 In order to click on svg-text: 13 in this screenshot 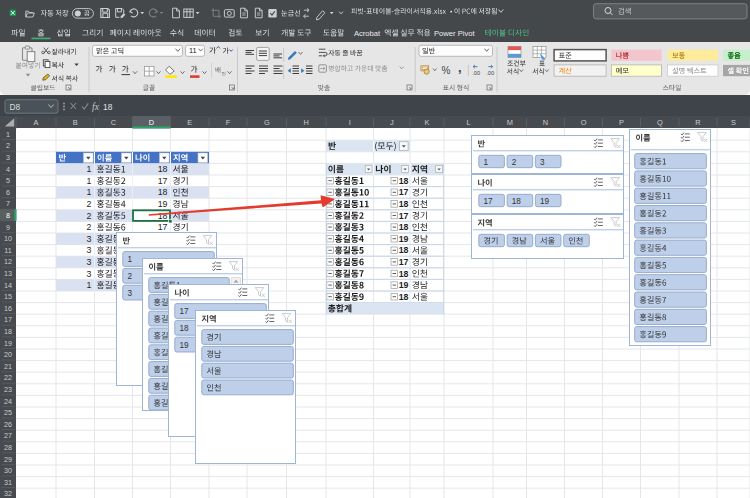, I will do `click(8, 274)`.